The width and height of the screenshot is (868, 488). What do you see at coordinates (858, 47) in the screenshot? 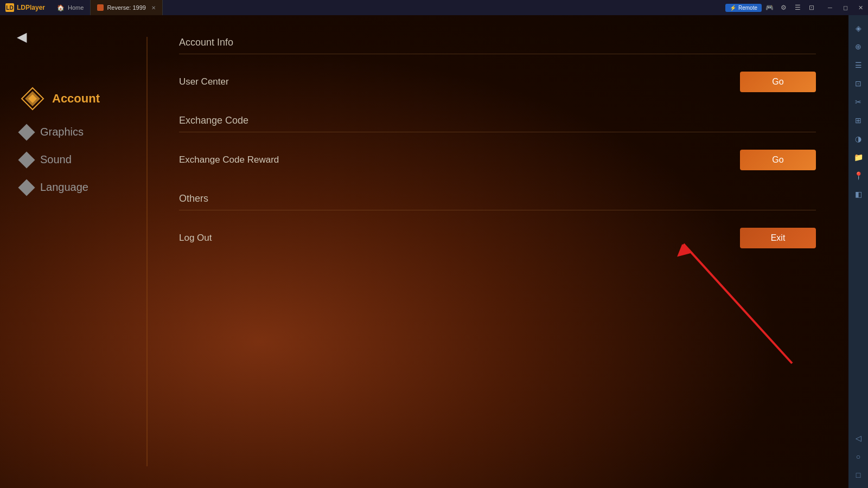
I see `sidebar-icon-2: ⊕` at bounding box center [858, 47].